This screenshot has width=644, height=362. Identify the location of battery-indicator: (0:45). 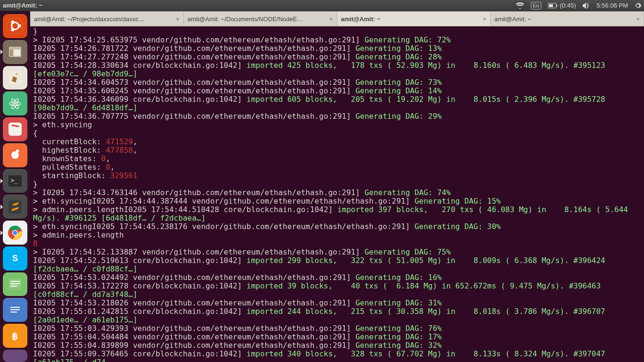
(562, 6).